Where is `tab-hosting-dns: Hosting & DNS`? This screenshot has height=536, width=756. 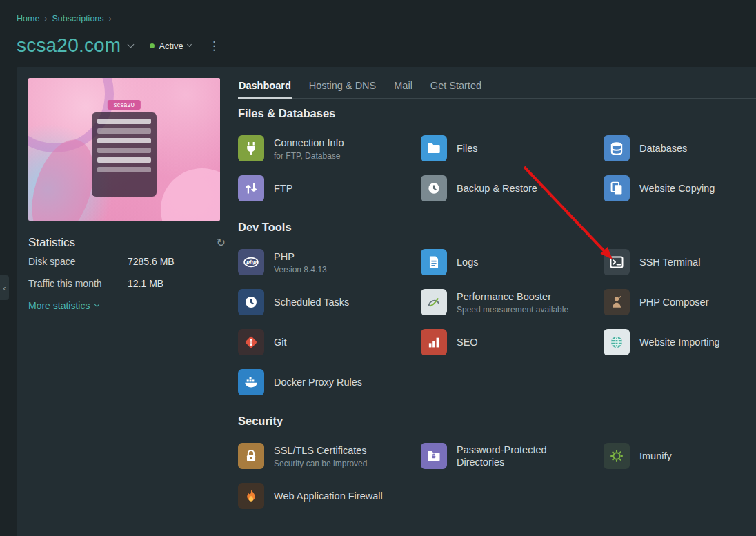
tab-hosting-dns: Hosting & DNS is located at coordinates (343, 87).